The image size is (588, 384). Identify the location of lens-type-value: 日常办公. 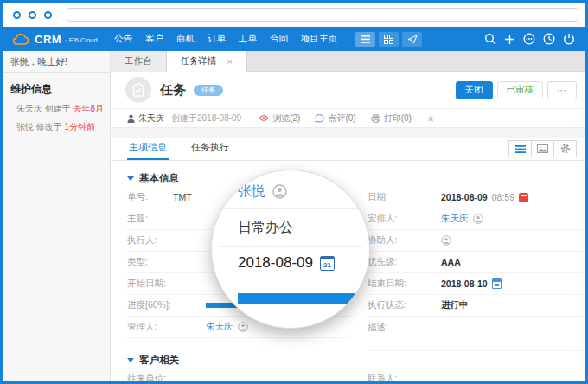
(265, 228).